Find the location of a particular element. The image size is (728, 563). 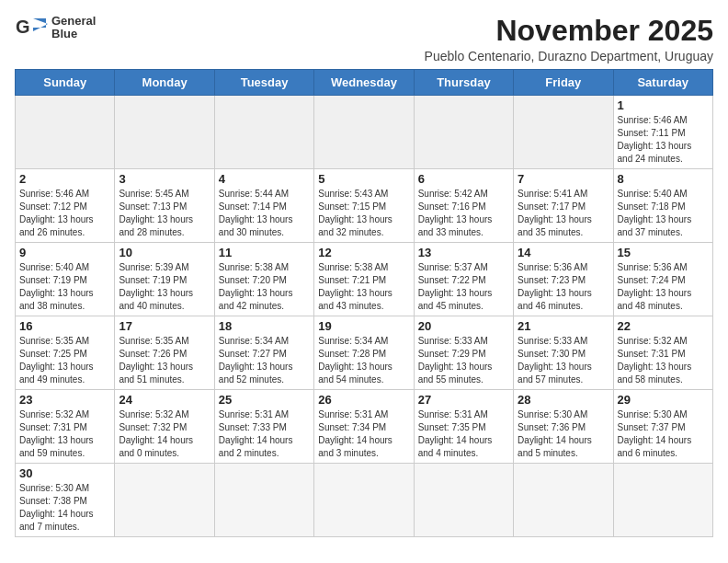

day-info: Sunrise: 5:41 AM Sunset: 7:17 PM Dayligh… is located at coordinates (563, 213).